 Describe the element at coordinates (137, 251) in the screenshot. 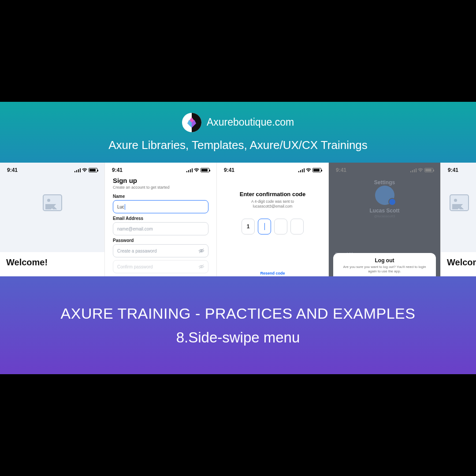

I see `password-placeholder: Create a passaword` at that location.